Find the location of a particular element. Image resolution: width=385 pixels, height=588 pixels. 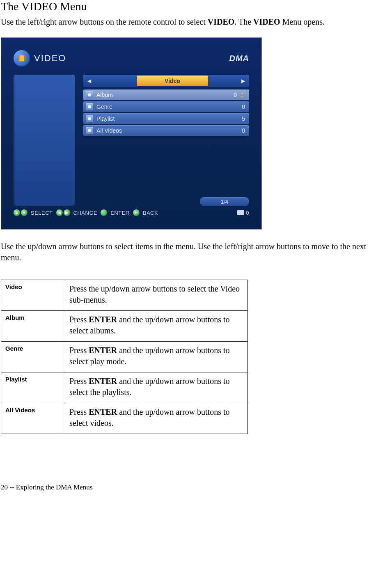

arrow-up-hint-icon: ▲ is located at coordinates (17, 213).